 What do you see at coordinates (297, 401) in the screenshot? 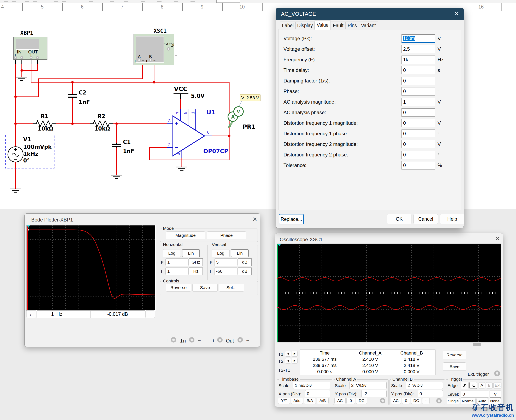
I see `timebase-add-button: Add` at bounding box center [297, 401].